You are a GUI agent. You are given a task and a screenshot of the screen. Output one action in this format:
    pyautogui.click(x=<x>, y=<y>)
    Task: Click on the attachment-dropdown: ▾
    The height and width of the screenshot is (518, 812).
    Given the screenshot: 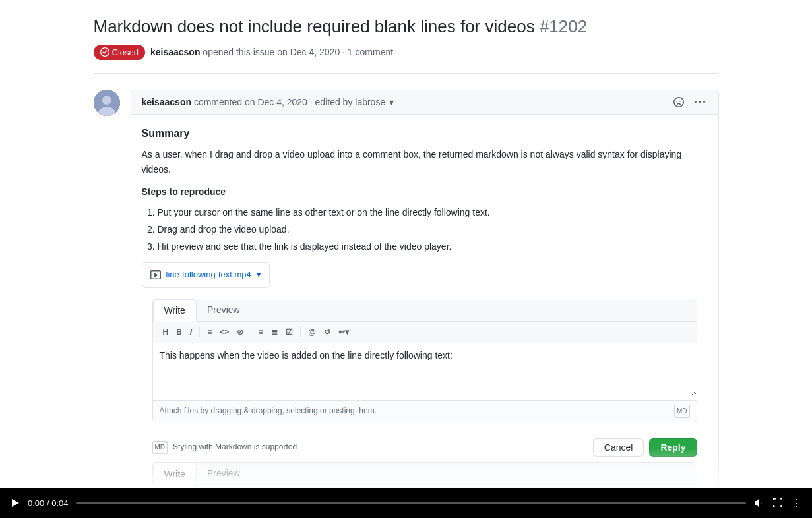 What is the action you would take?
    pyautogui.click(x=259, y=275)
    